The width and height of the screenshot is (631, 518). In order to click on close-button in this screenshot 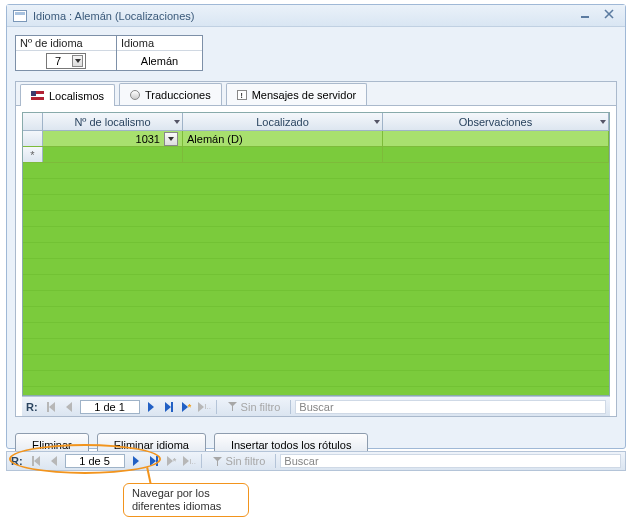, I will do `click(609, 16)`.